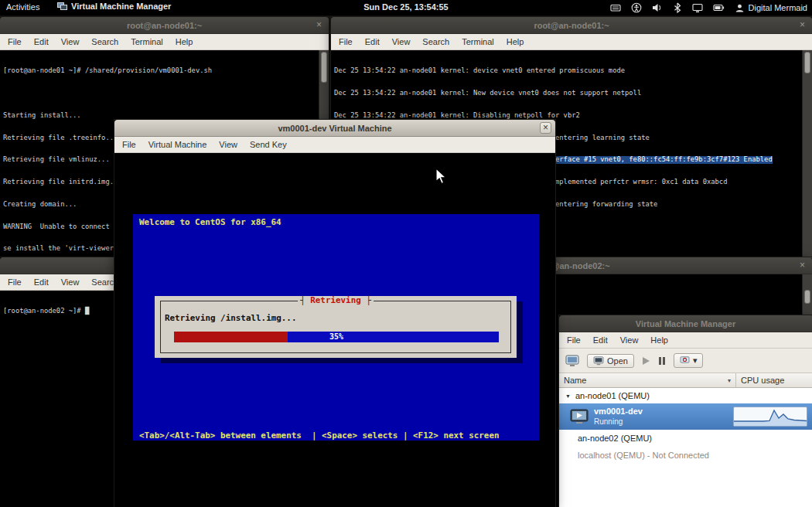  What do you see at coordinates (572, 361) in the screenshot?
I see `monitor-icon` at bounding box center [572, 361].